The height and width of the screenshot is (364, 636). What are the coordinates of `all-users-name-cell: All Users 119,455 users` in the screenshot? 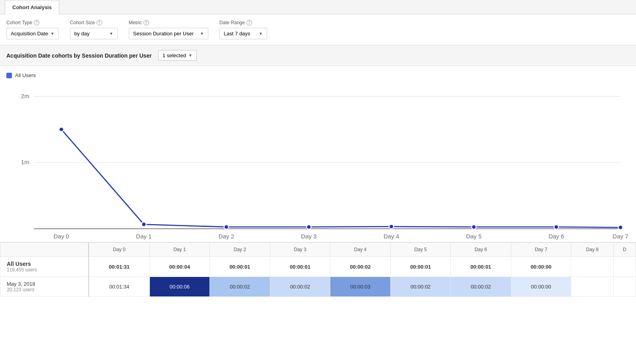 It's located at (45, 267).